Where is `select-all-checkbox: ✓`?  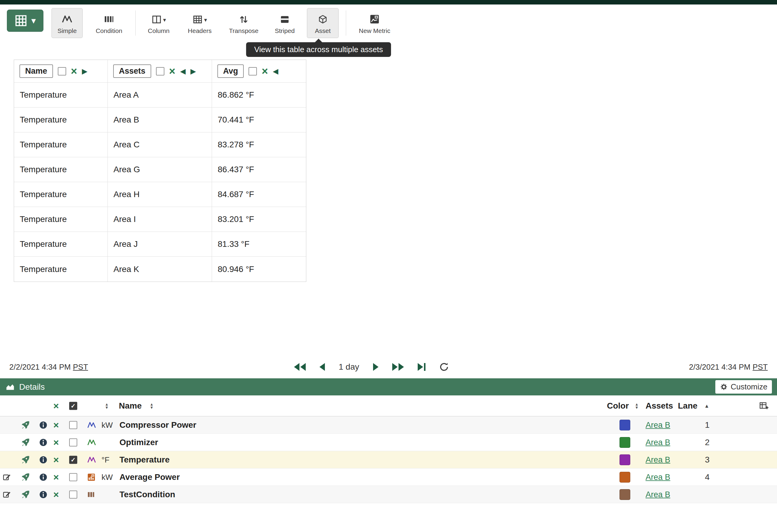 select-all-checkbox: ✓ is located at coordinates (73, 406).